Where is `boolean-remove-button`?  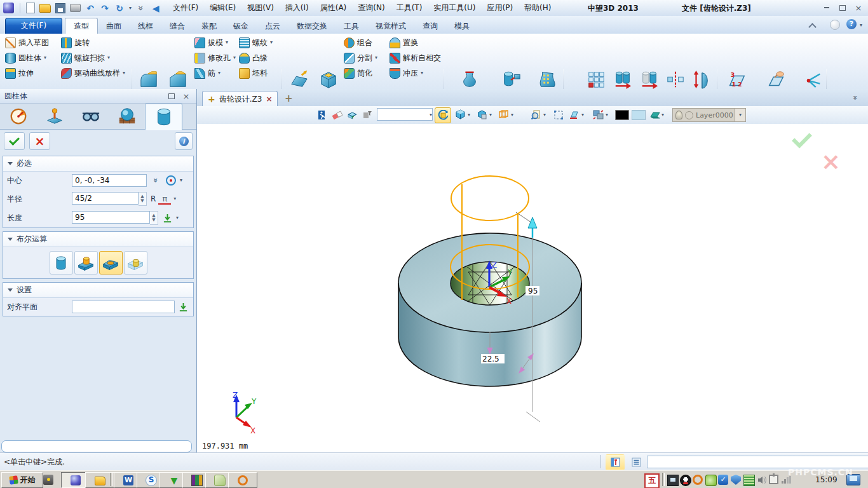 boolean-remove-button is located at coordinates (111, 263).